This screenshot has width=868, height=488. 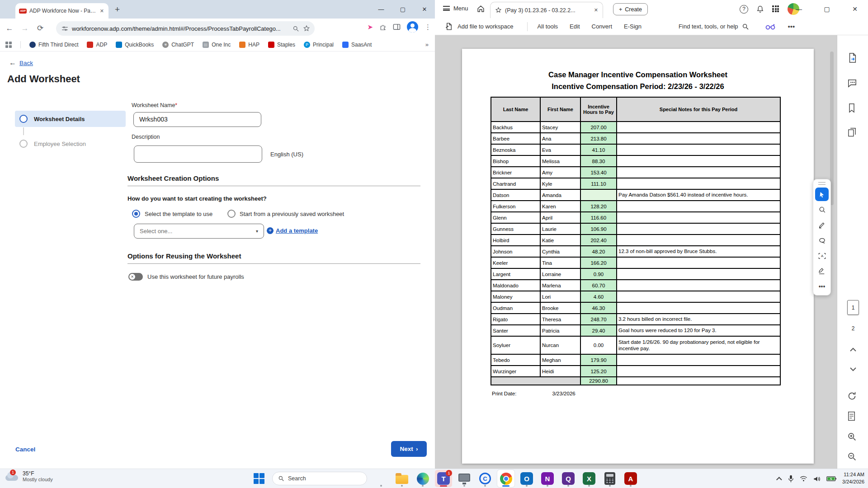 I want to click on comment-tool-icon, so click(x=822, y=210).